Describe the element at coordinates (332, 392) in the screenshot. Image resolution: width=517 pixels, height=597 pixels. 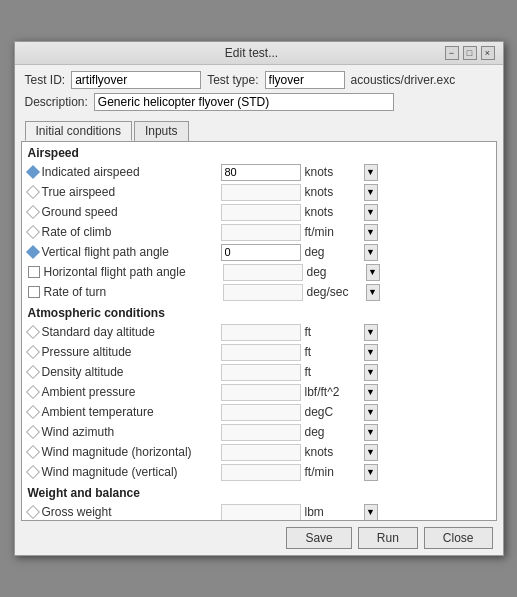
I see `param-unit: lbf/ft^2` at that location.